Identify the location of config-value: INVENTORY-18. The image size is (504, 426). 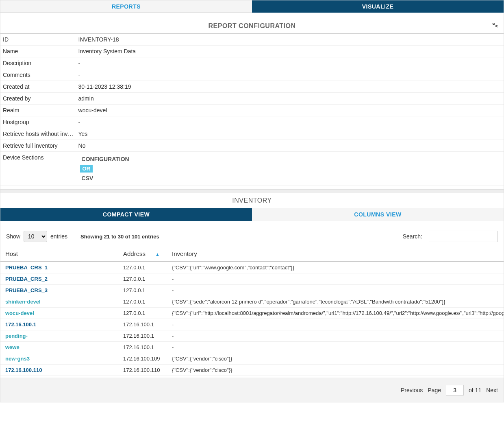
(290, 40).